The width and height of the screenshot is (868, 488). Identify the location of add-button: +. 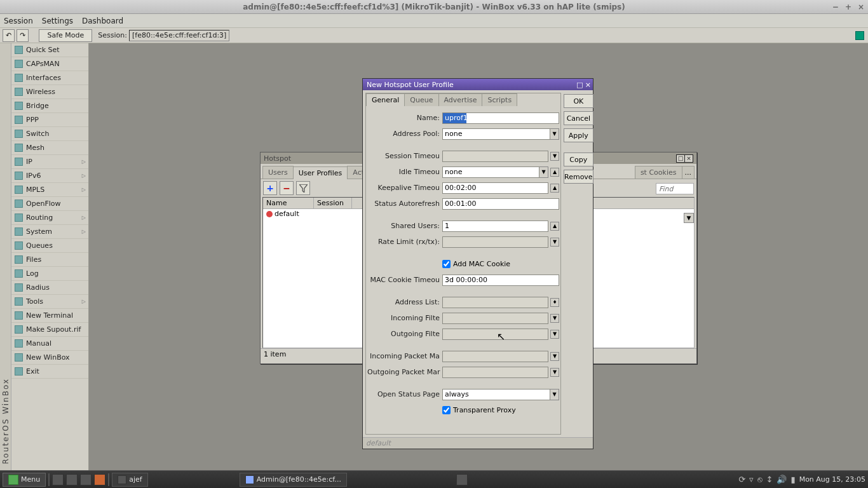
(270, 188).